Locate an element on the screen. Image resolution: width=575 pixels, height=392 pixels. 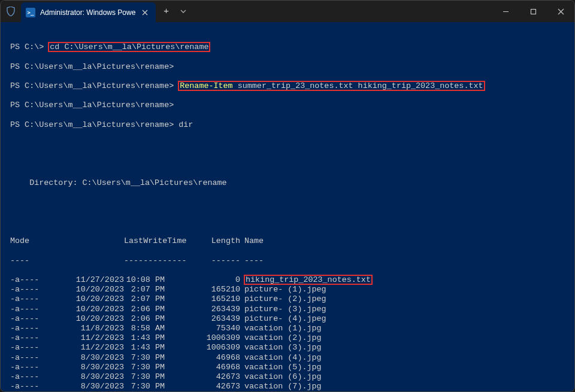
highlight-renamed-file: hiking_trip_2023_notes.txt is located at coordinates (308, 280).